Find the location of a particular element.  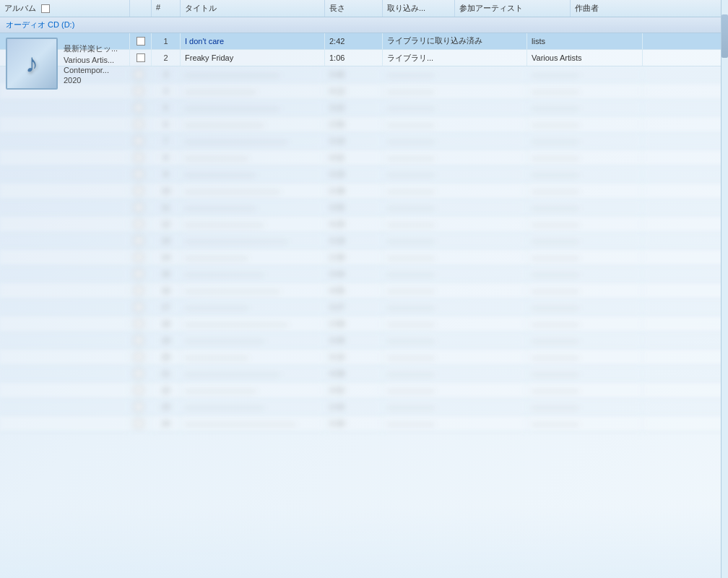

cell-title-b: ———————————— is located at coordinates (253, 74).